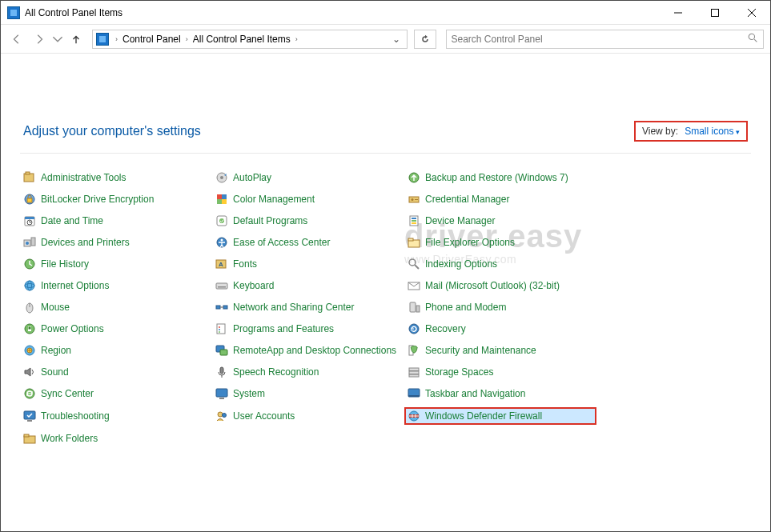 The height and width of the screenshot is (532, 771). What do you see at coordinates (500, 221) in the screenshot?
I see `control-panel-item: Device Manager` at bounding box center [500, 221].